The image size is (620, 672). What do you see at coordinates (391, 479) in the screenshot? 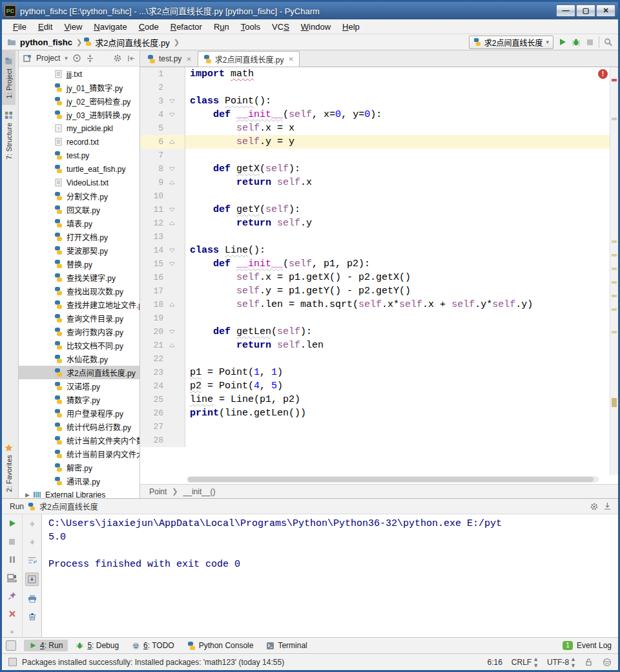
I see `scrollbar-thumb` at bounding box center [391, 479].